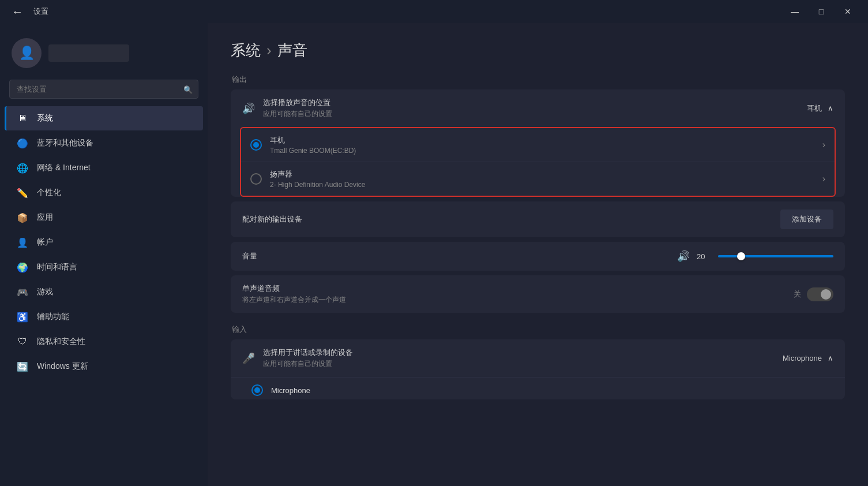  Describe the element at coordinates (313, 151) in the screenshot. I see `headphones-desc: Tmall Genie BOOM(EC:BD)` at that location.